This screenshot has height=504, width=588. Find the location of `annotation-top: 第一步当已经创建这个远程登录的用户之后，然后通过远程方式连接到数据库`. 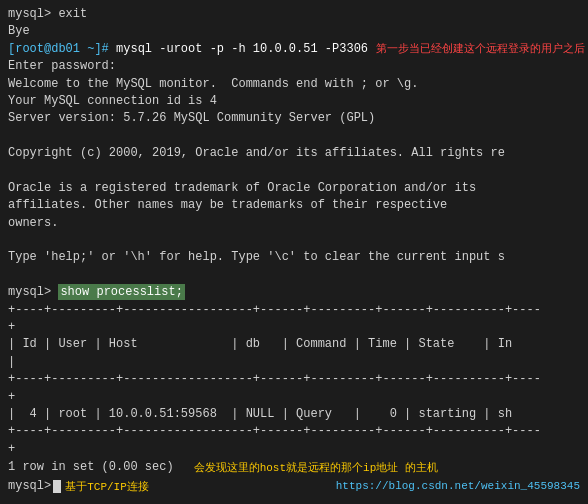

annotation-top: 第一步当已经创建这个远程登录的用户之后，然后通过远程方式连接到数据库 is located at coordinates (482, 48).